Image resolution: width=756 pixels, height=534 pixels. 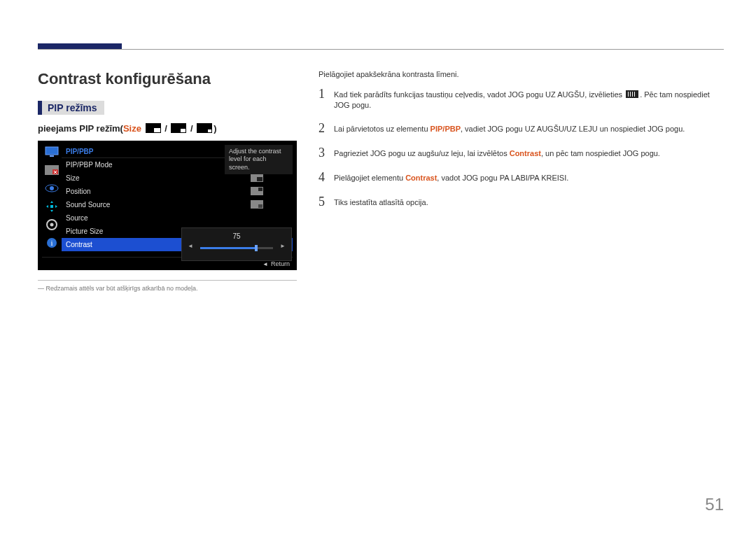 What do you see at coordinates (259, 160) in the screenshot?
I see `osd-tooltip: Adjust the contrast level for each scree…` at bounding box center [259, 160].